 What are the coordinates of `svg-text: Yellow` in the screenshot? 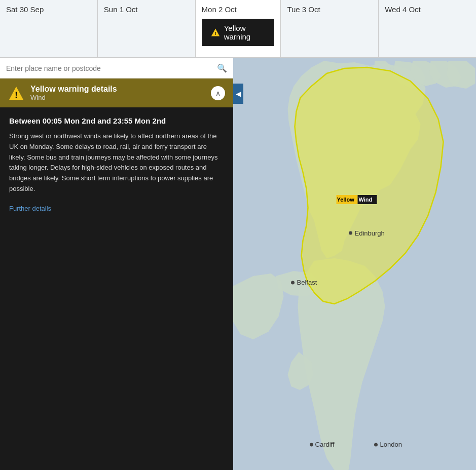 It's located at (346, 200).